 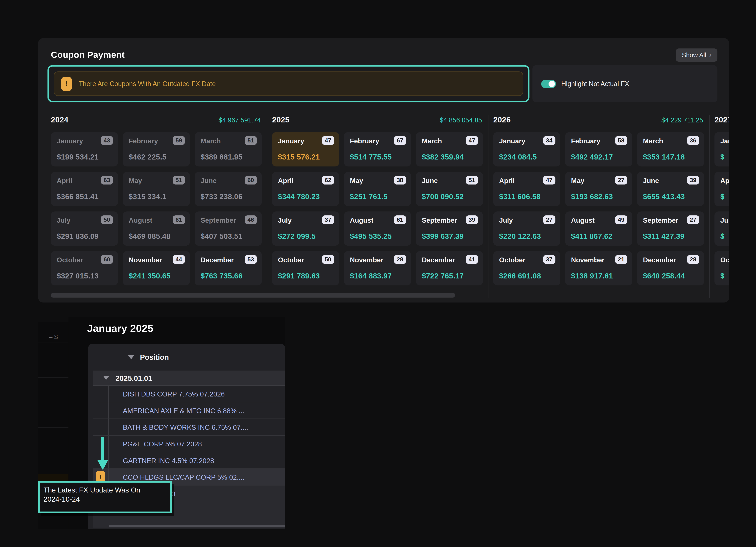 I want to click on month-name: January, so click(x=725, y=141).